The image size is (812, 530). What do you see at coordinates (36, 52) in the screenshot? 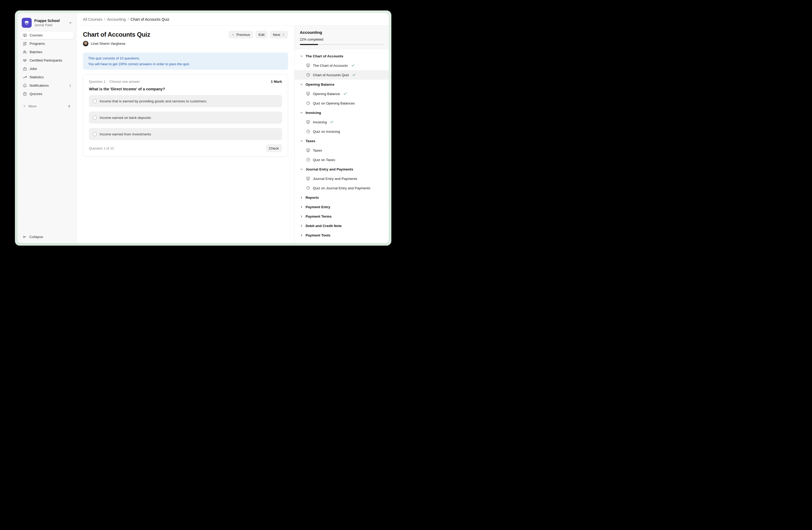
I see `sidebar-item-label: Batches` at bounding box center [36, 52].